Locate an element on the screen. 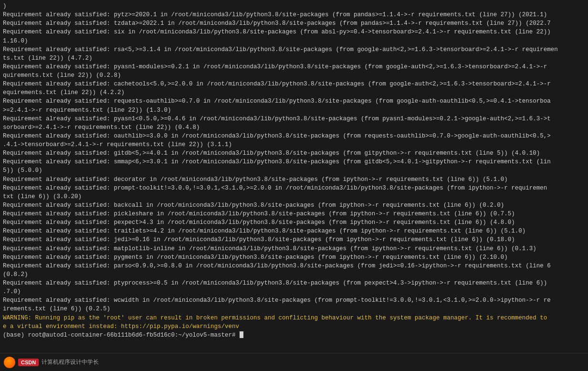  terminal-line: Requirement already satisfied: pyasn1<0.… is located at coordinates (294, 119).